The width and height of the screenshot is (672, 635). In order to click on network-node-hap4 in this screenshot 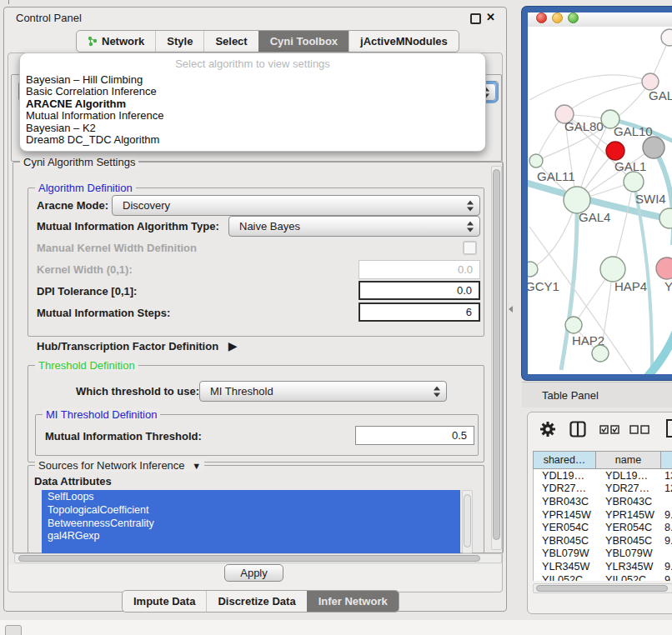, I will do `click(613, 269)`.